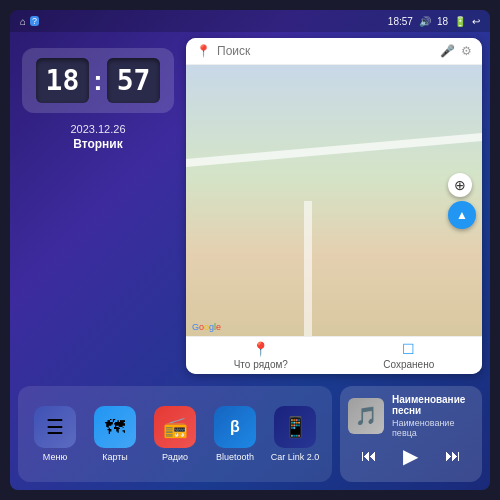 The image size is (500, 500). What do you see at coordinates (296, 457) in the screenshot?
I see `app-label-carlink: Car Link 2.0` at bounding box center [296, 457].